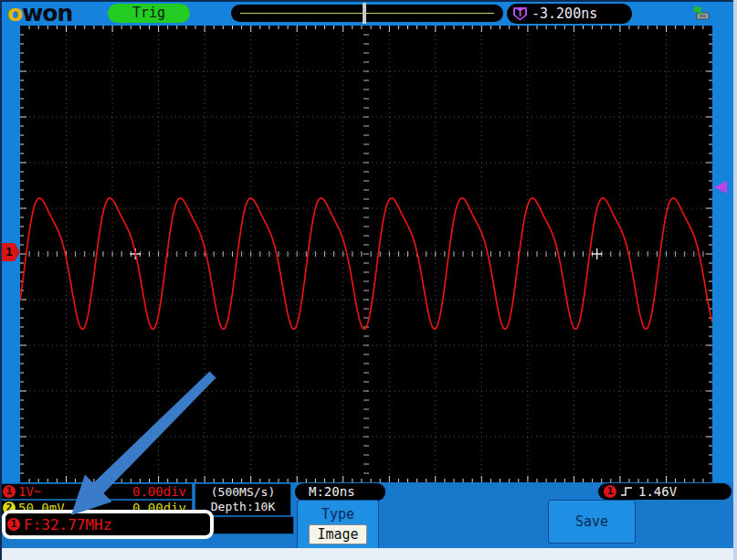 This screenshot has height=560, width=737. What do you see at coordinates (627, 491) in the screenshot?
I see `rising-edge-icon` at bounding box center [627, 491].